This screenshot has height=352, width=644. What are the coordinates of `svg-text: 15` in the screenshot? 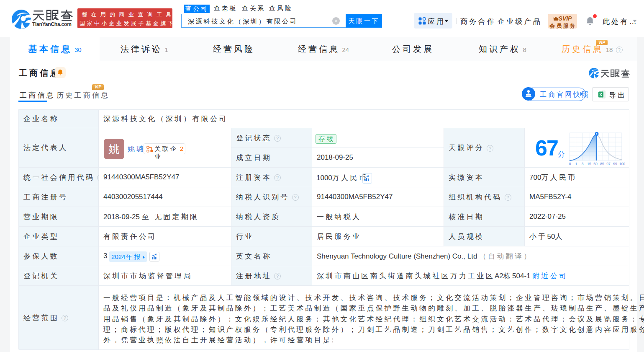 It's located at (589, 164).